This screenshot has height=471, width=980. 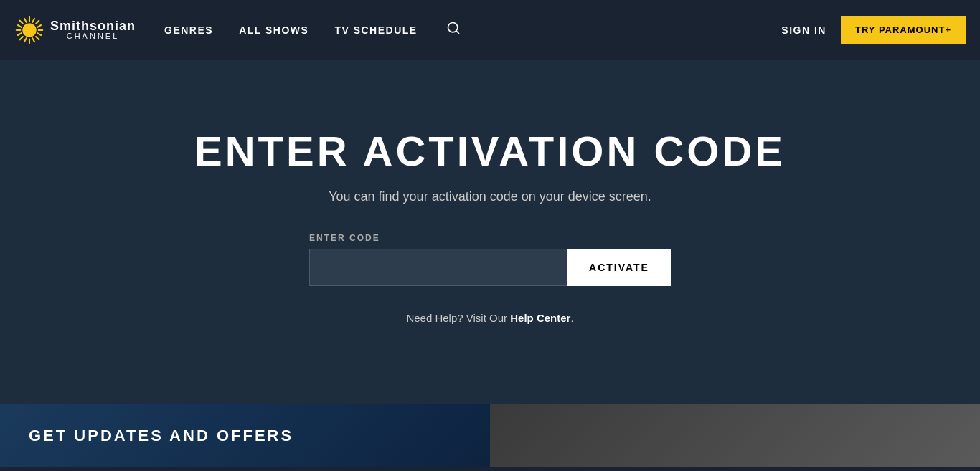 What do you see at coordinates (490, 196) in the screenshot?
I see `activation-subtitle: You can find your activation code on you…` at bounding box center [490, 196].